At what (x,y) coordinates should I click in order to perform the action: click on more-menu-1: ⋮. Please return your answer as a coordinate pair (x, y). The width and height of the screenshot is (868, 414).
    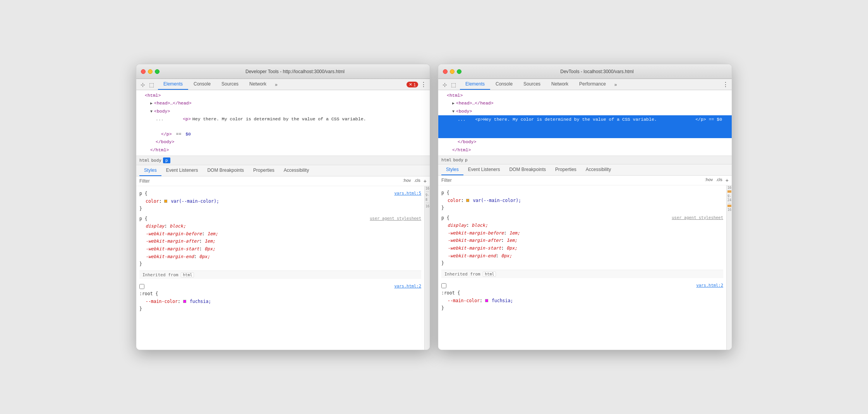
    Looking at the image, I should click on (424, 84).